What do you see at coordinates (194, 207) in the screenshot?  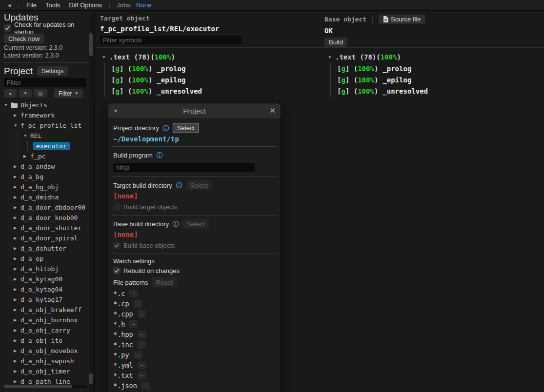 I see `build-target-objects-checkbox-row: Build target objects` at bounding box center [194, 207].